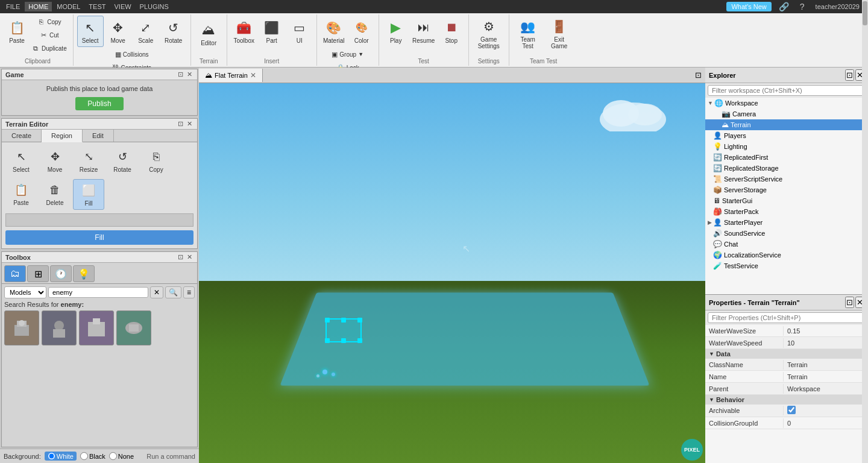 The height and width of the screenshot is (463, 868). What do you see at coordinates (489, 34) in the screenshot?
I see `game-settings-button: ⚙ Game Settings` at bounding box center [489, 34].